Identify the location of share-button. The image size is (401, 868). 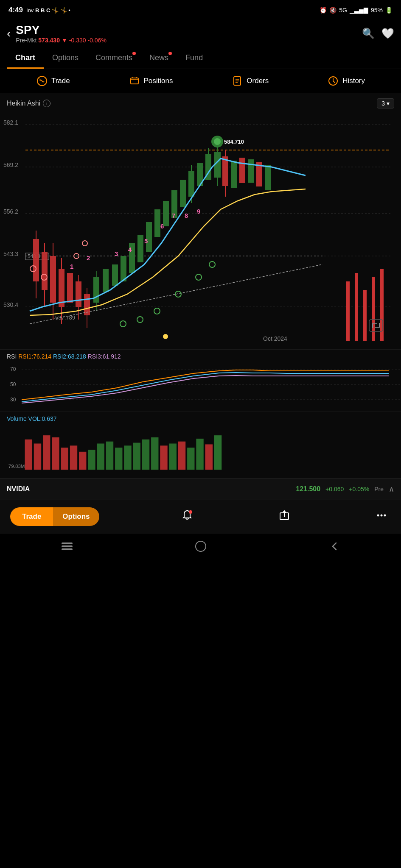
(284, 517).